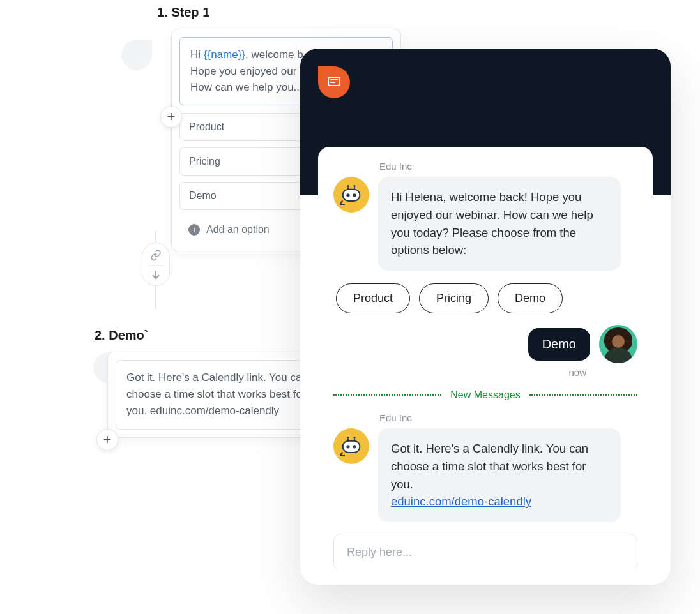 The width and height of the screenshot is (700, 614). Describe the element at coordinates (247, 87) in the screenshot. I see `msg-text: How can we help you...` at that location.